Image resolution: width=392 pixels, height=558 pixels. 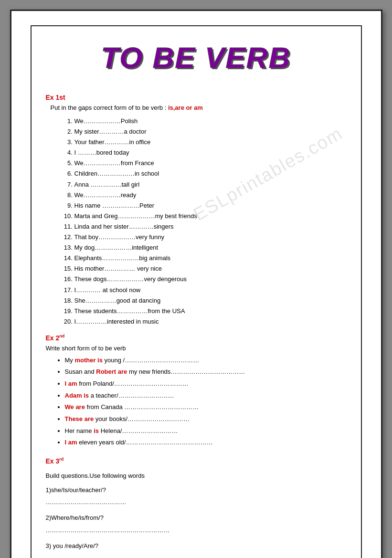 I want to click on ex1-instruction-plain: Put in the gaps correct form of to be ve…, so click(x=109, y=108).